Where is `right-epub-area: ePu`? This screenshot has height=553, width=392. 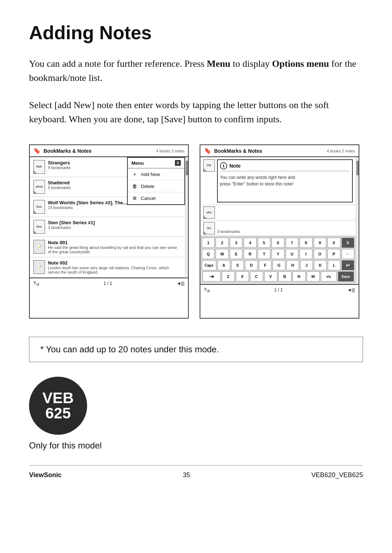 right-epub-area: ePu is located at coordinates (278, 213).